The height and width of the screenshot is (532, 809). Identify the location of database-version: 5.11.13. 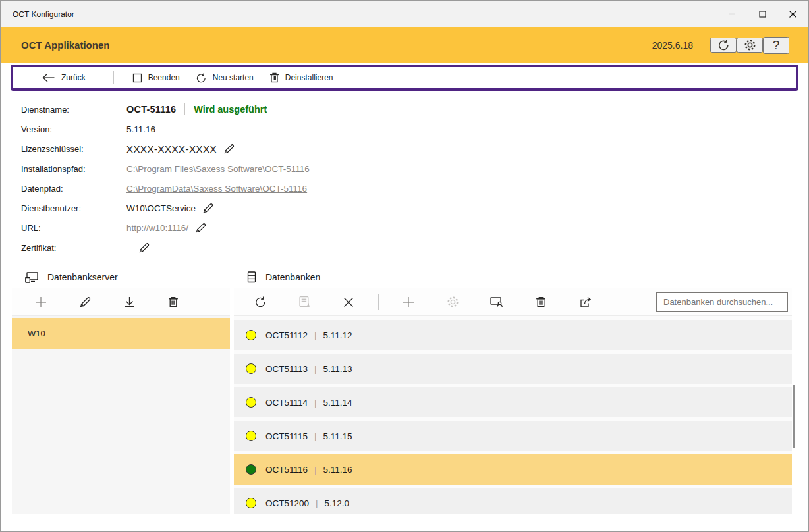
(338, 369).